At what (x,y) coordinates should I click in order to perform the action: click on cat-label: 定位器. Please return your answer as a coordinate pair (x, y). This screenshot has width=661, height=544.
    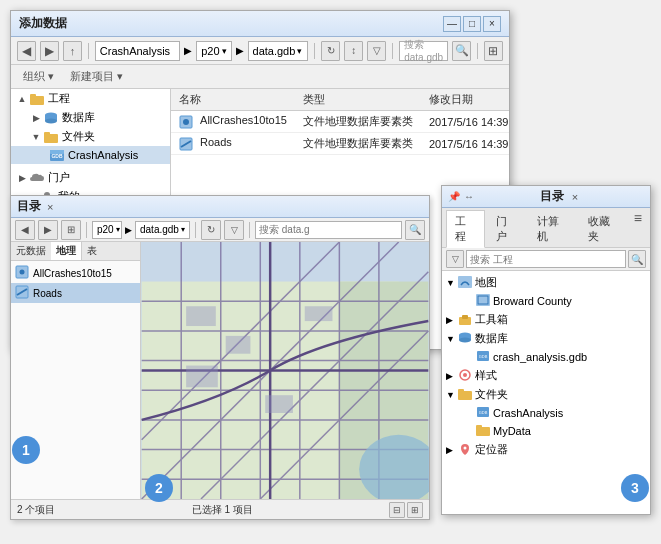
    Looking at the image, I should click on (492, 450).